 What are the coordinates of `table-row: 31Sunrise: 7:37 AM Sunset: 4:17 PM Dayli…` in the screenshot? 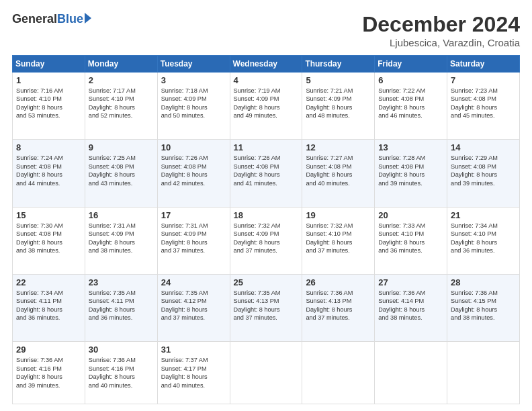 It's located at (193, 373).